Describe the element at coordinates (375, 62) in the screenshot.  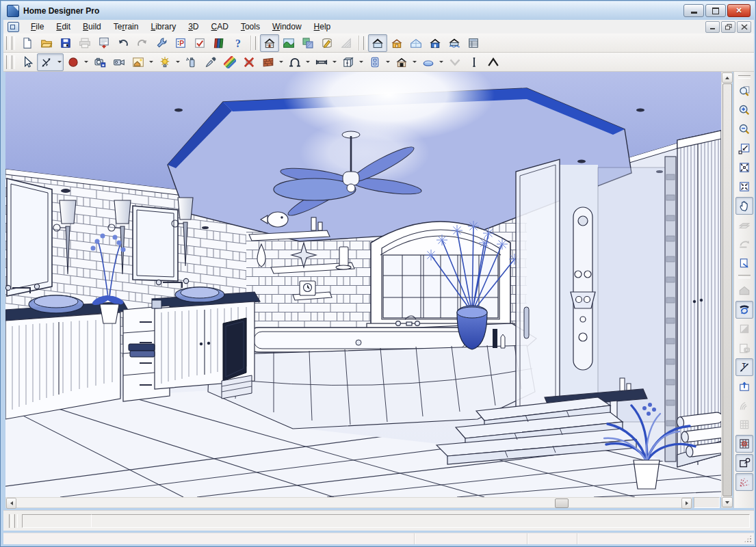
I see `electrical-tools-button` at that location.